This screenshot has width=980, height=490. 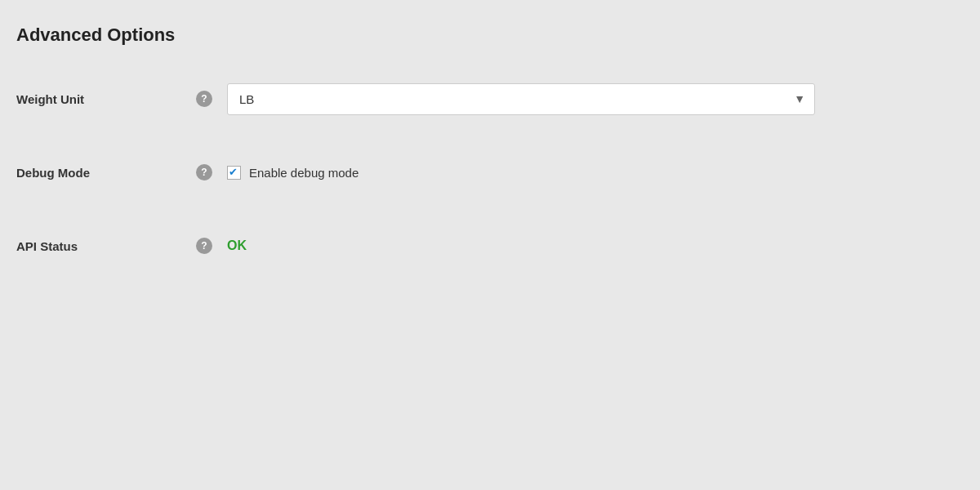 What do you see at coordinates (204, 246) in the screenshot?
I see `api-status-help-icon: ?` at bounding box center [204, 246].